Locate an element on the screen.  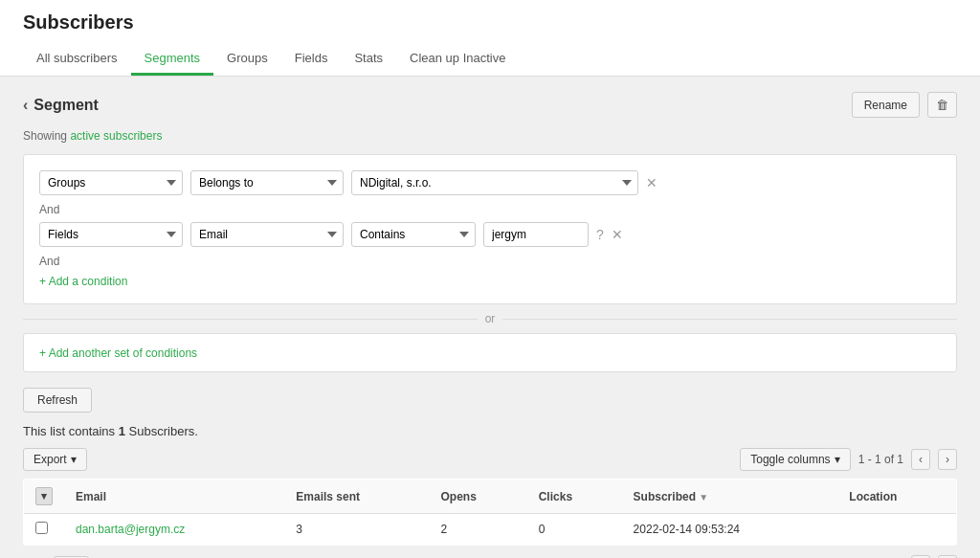
add-set-link: + Add another set of conditions is located at coordinates (119, 353).